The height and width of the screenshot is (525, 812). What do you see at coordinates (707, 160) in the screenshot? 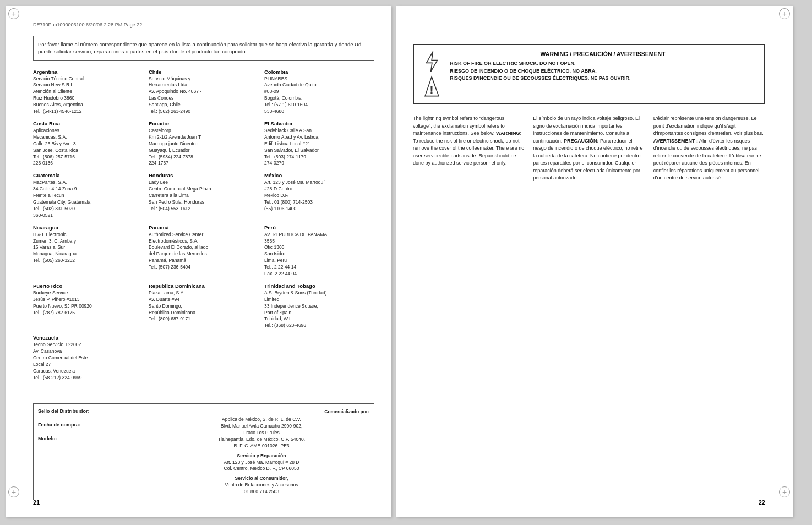
I see `desc-warning-body: Afin d'éviter les risques d'incendie ou …` at bounding box center [707, 160].